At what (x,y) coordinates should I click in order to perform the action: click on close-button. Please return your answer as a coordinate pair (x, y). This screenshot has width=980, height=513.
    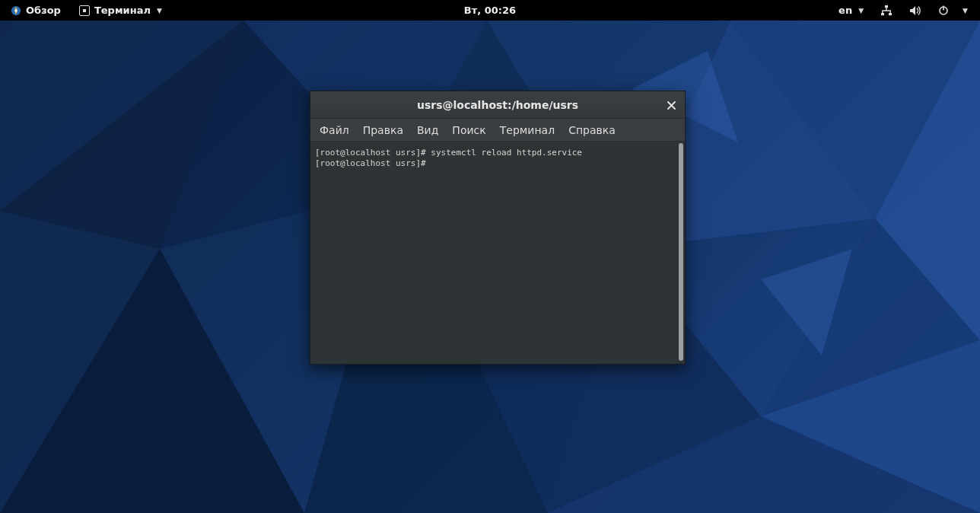
    Looking at the image, I should click on (671, 105).